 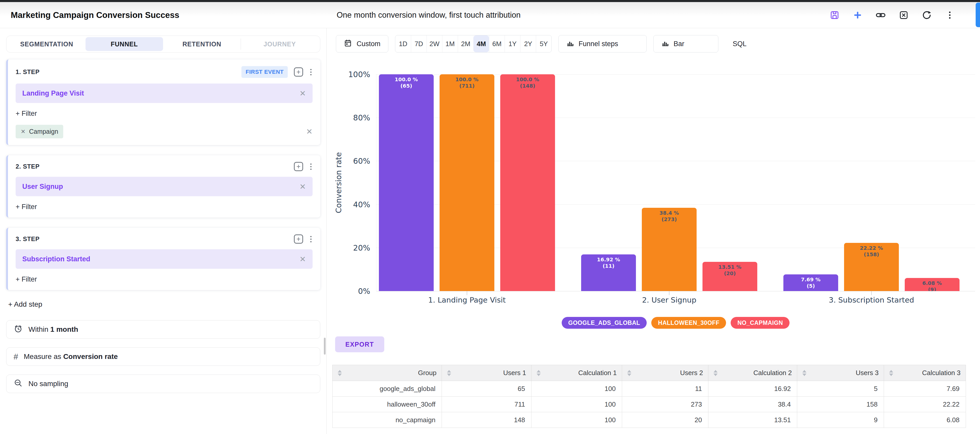 I want to click on clear-query-icon, so click(x=904, y=15).